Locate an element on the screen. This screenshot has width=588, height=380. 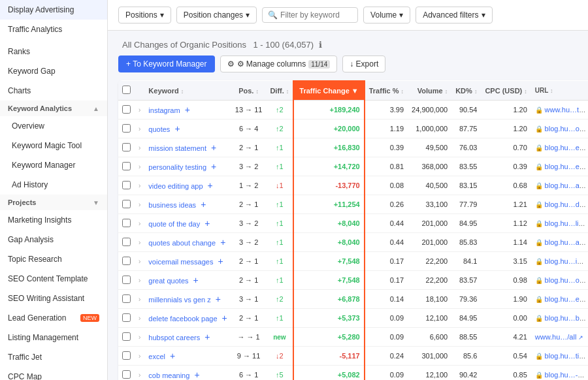
keyword-link: excel is located at coordinates (157, 356).